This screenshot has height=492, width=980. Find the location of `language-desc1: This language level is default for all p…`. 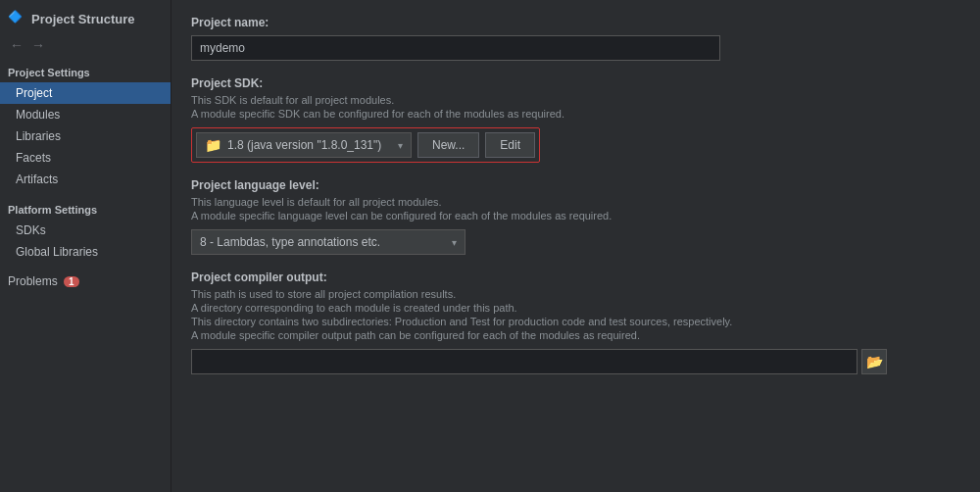

language-desc1: This language level is default for all p… is located at coordinates (576, 202).